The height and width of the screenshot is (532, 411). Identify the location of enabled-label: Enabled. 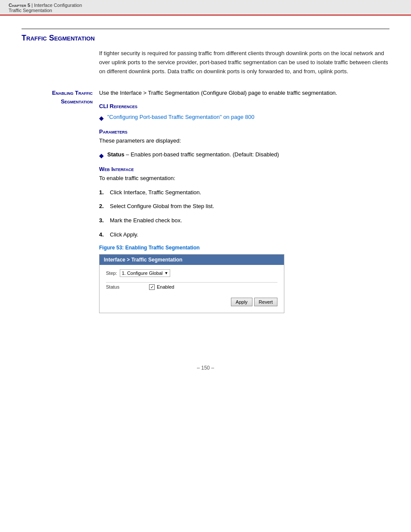
(165, 287).